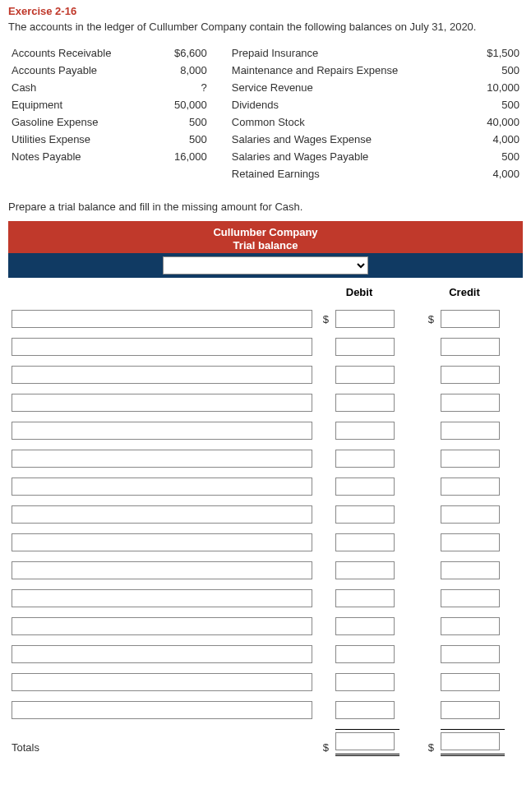  Describe the element at coordinates (82, 105) in the screenshot. I see `balance-name: Equipment` at that location.